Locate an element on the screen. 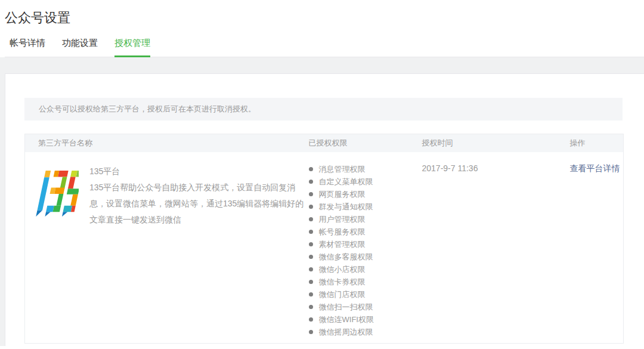 Image resolution: width=644 pixels, height=349 pixels. permission-item: 微信扫一扫权限 is located at coordinates (366, 307).